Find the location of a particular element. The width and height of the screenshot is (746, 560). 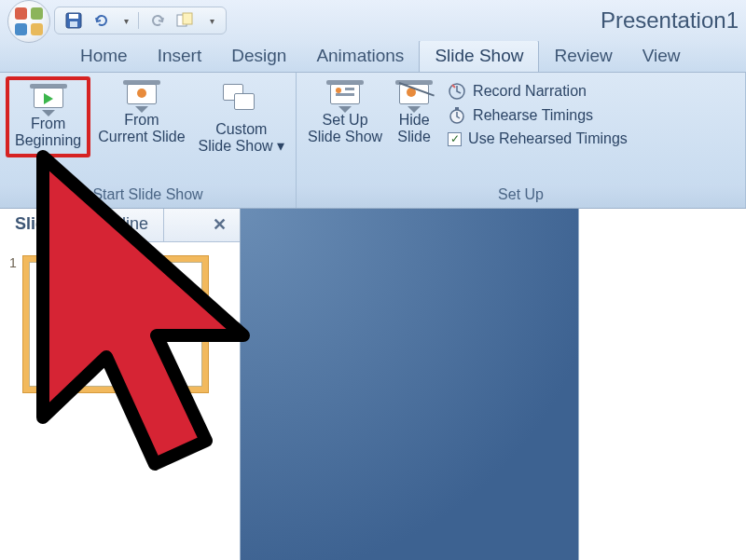

slide-thumbnail-row: 1 is located at coordinates (119, 327).